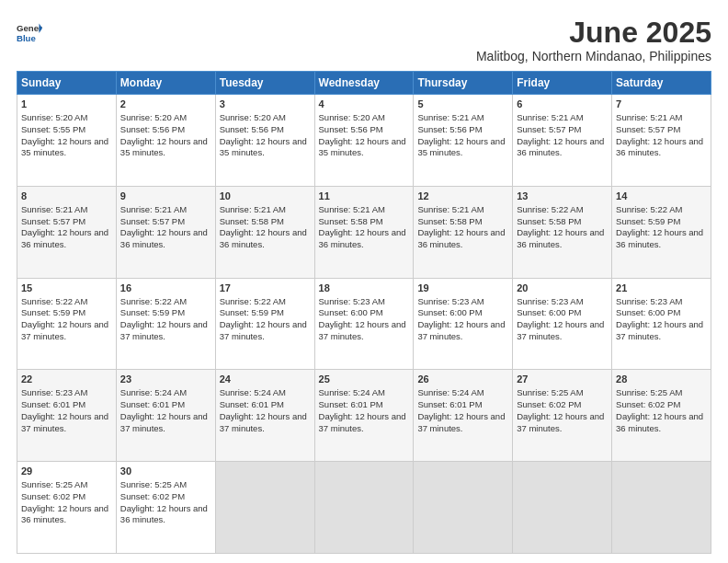 This screenshot has height=563, width=728. I want to click on table-cell: 22Sunrise: 5:23 AMSunset: 6:01 PMDayligh…, so click(67, 416).